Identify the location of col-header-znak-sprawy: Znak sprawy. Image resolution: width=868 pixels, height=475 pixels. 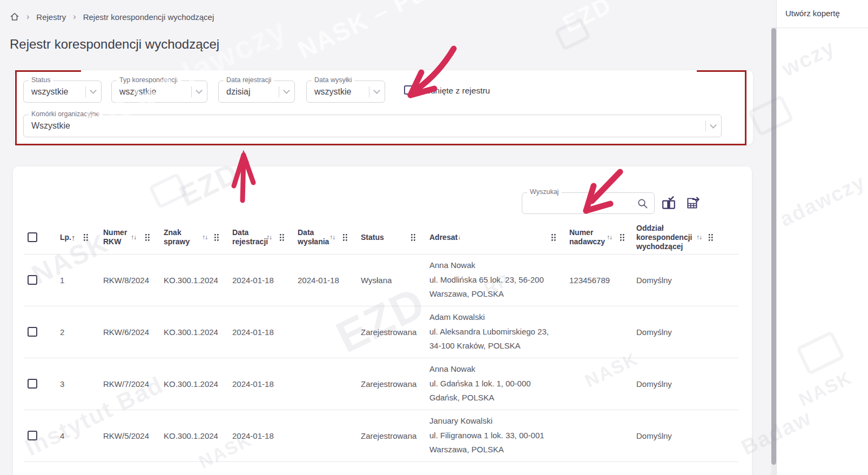
(180, 237).